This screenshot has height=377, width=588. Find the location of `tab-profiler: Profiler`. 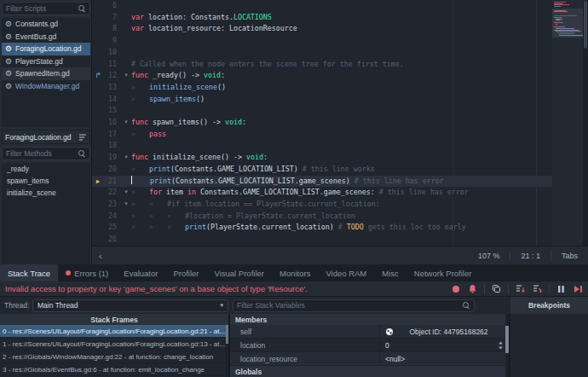

tab-profiler: Profiler is located at coordinates (186, 273).